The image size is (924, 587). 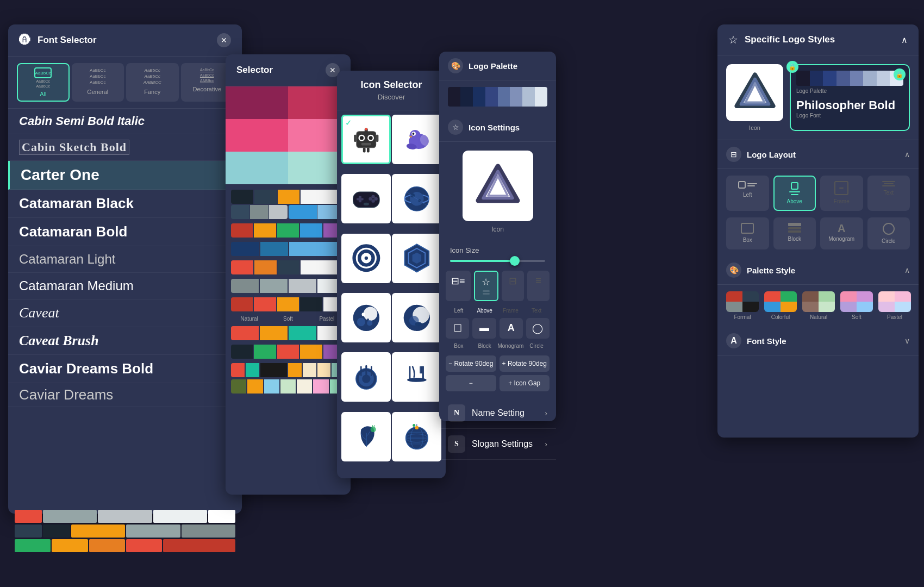 I want to click on font-selector-close: ✕, so click(x=224, y=40).